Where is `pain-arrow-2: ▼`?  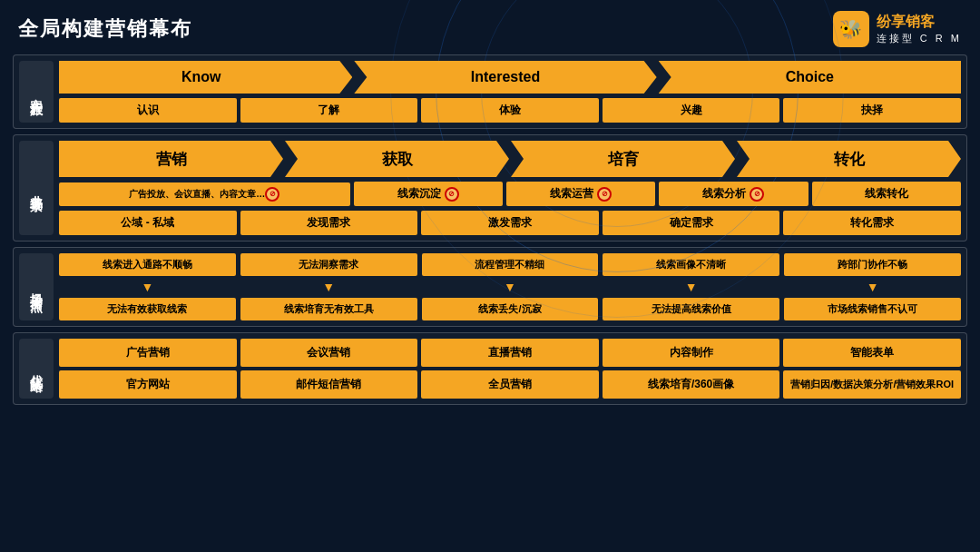 pain-arrow-2: ▼ is located at coordinates (510, 287).